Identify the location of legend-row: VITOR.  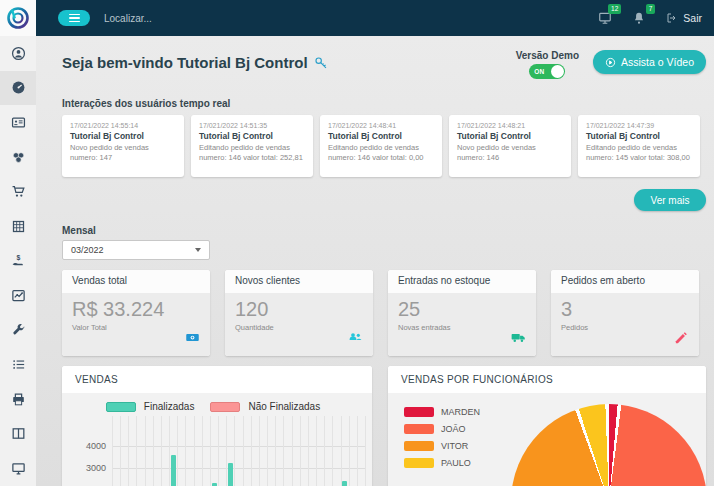
(442, 446).